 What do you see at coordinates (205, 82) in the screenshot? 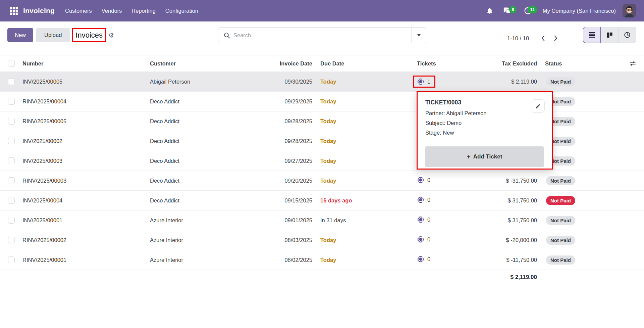
I see `invoice-customer: Abigail Peterson` at bounding box center [205, 82].